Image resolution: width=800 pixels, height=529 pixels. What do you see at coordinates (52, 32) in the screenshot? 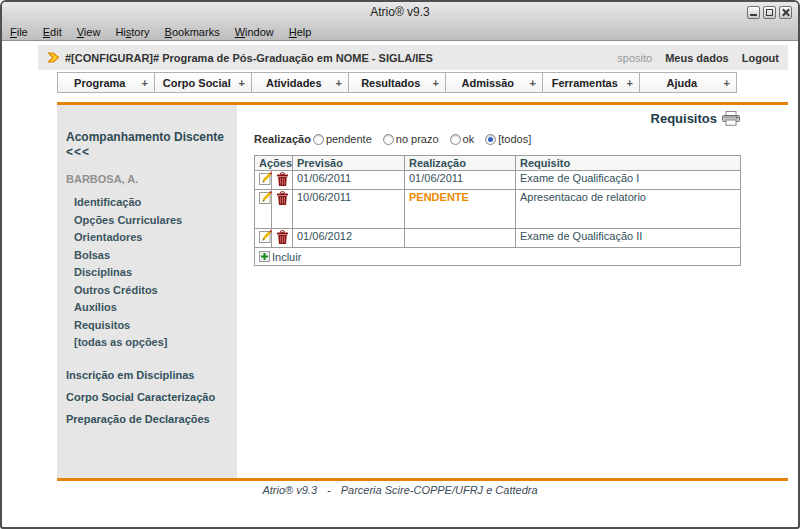
I see `menu-edit: Edit` at bounding box center [52, 32].